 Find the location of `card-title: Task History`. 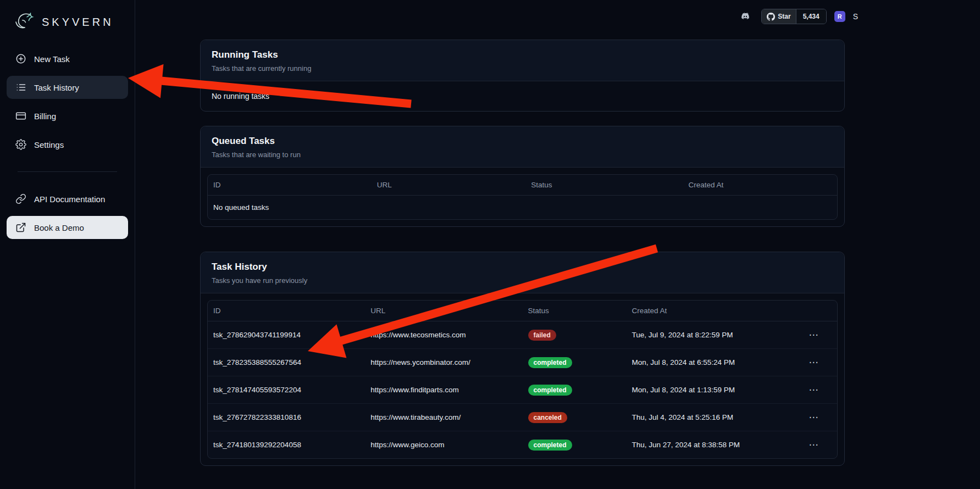

card-title: Task History is located at coordinates (522, 267).